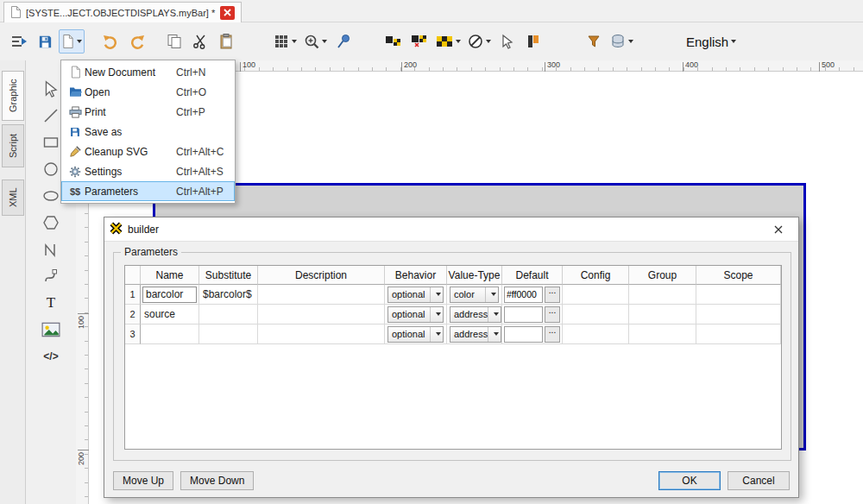 The image size is (863, 504). I want to click on ruler-tick: 200, so click(83, 457).